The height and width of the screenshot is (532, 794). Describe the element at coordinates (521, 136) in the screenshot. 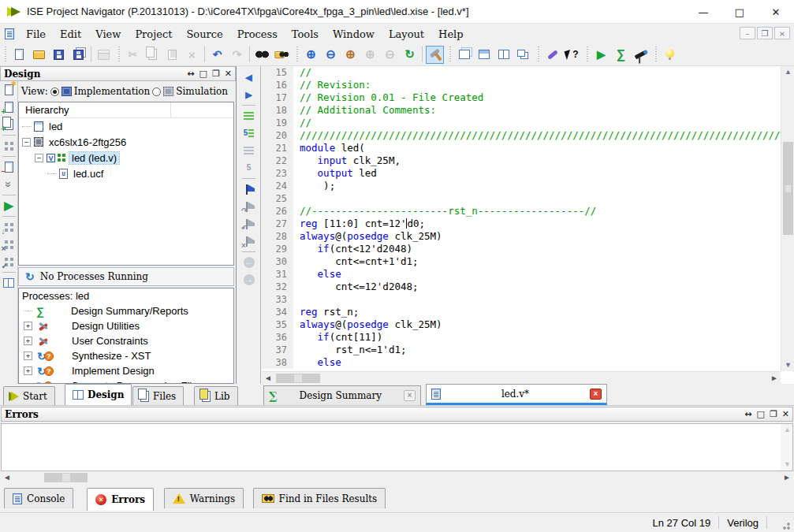

I see `code-line: 20//////////////////////////////////////…` at that location.